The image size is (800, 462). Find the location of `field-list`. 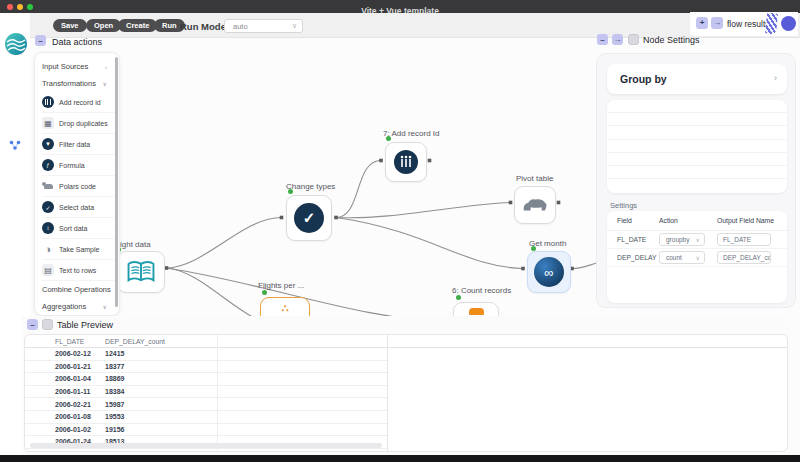

field-list is located at coordinates (697, 146).